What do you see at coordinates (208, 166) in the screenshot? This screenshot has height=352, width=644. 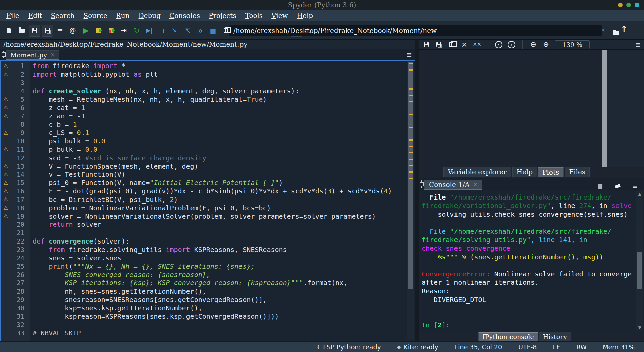 I see `code-line: ⚠13 V = FunctionSpace(mesh, element, deg…` at bounding box center [208, 166].